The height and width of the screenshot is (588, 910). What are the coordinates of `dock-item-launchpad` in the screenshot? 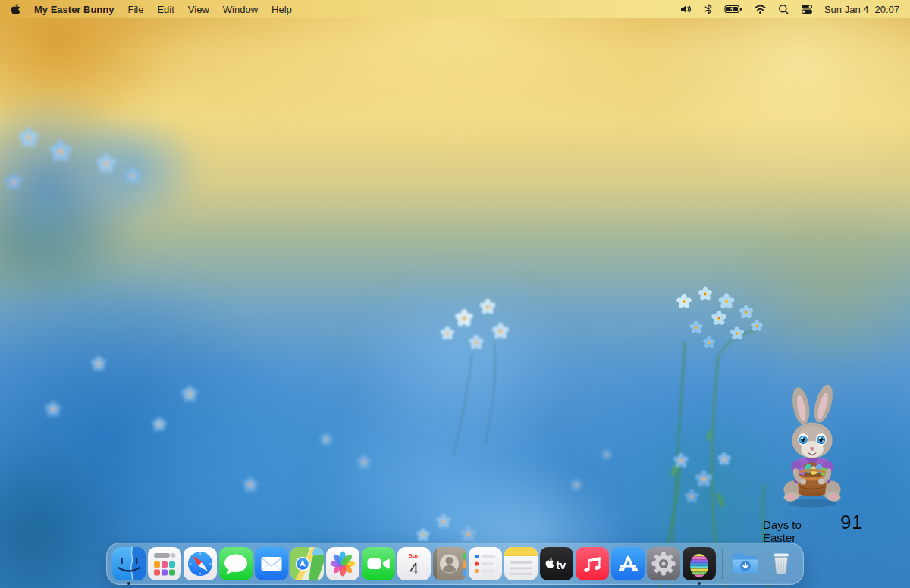 It's located at (165, 564).